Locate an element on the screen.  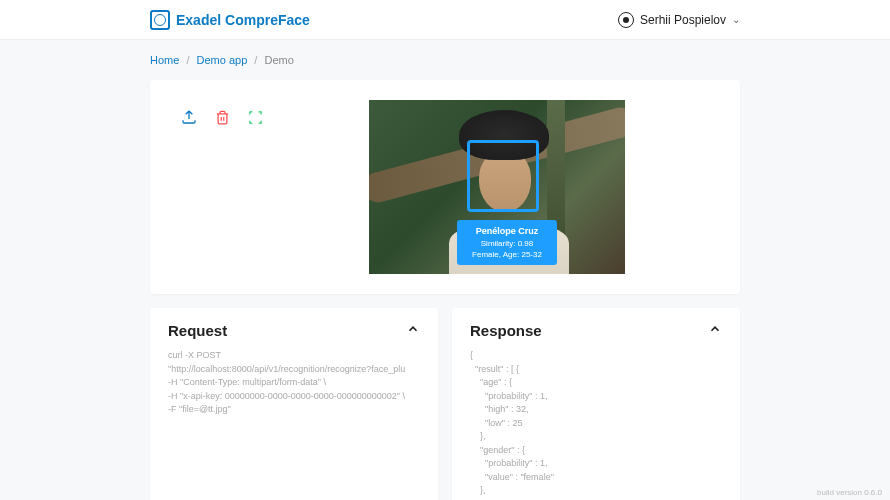
breadcrumb: Home / Demo app / Demo is located at coordinates (445, 60).